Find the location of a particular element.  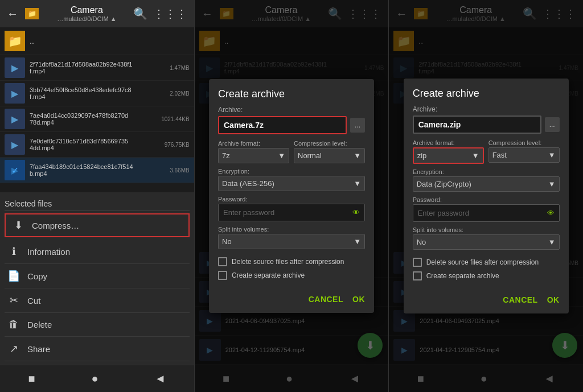

password-field-row: Enter password 👁 is located at coordinates (292, 213).